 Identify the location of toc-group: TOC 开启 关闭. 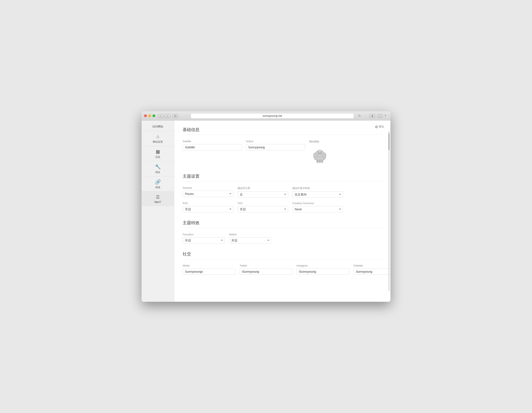
(263, 207).